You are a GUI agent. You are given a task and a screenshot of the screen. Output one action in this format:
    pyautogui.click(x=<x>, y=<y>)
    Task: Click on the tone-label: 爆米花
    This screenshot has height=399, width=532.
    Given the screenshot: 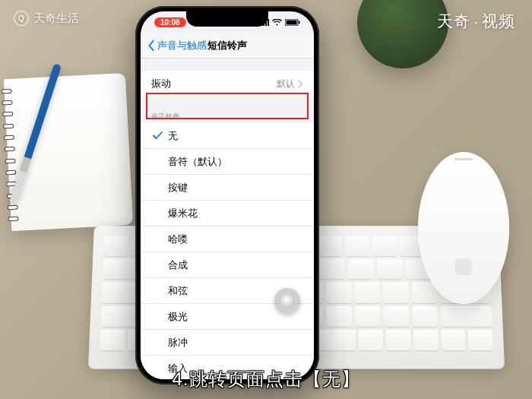 What is the action you would take?
    pyautogui.click(x=236, y=214)
    